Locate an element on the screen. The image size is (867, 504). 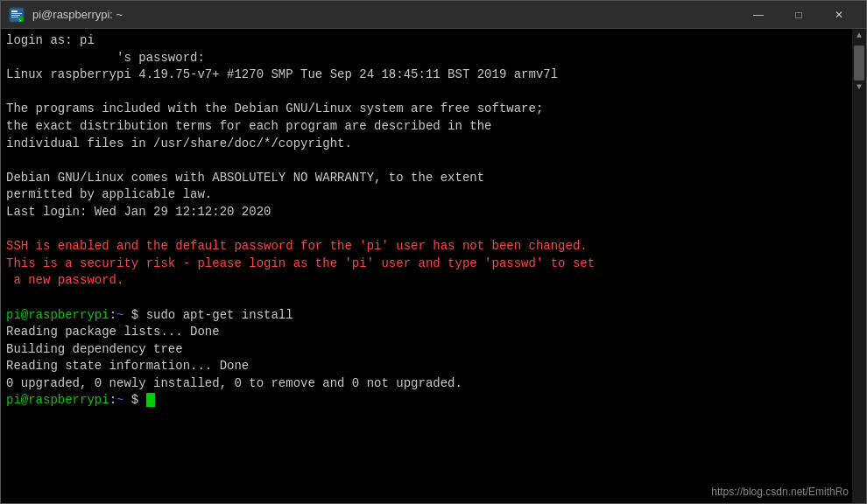
terminal-line: Last login: Wed Jan 29 12:12:20 2020 is located at coordinates (434, 213).